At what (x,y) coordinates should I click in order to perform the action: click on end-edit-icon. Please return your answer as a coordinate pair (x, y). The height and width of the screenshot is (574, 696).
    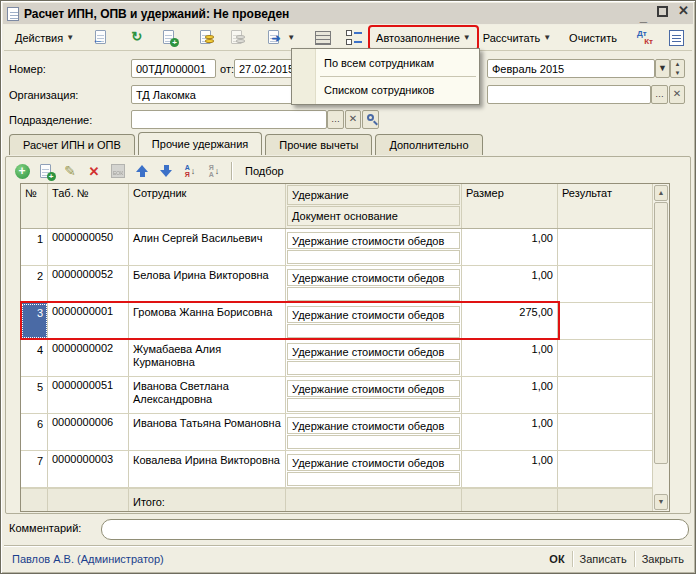
    Looking at the image, I should click on (118, 171).